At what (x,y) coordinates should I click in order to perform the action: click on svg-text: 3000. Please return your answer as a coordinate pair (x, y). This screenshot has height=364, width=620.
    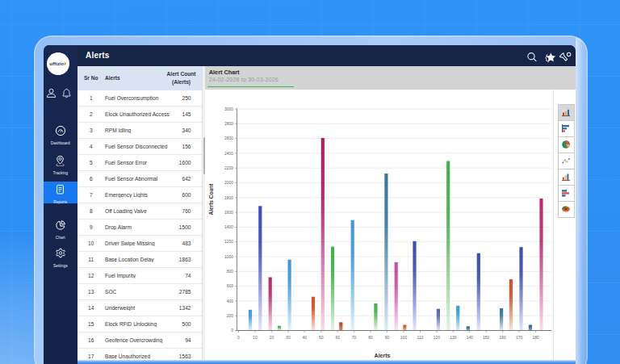
    Looking at the image, I should click on (229, 108).